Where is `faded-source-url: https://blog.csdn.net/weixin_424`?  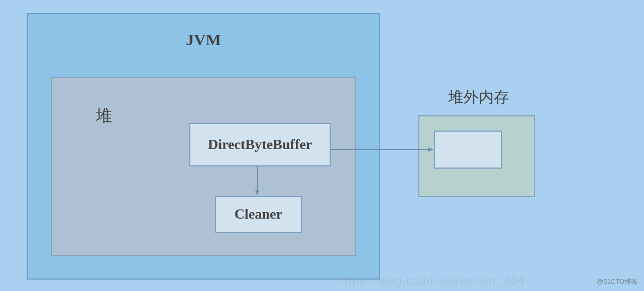 faded-source-url: https://blog.csdn.net/weixin_424 is located at coordinates (431, 281).